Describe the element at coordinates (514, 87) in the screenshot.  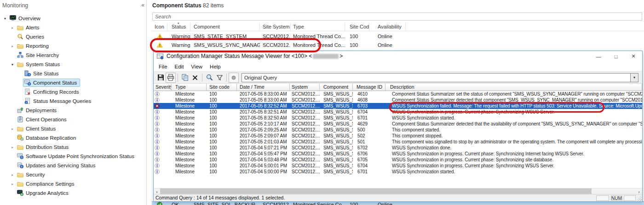
I see `column-header-description: Description` at that location.